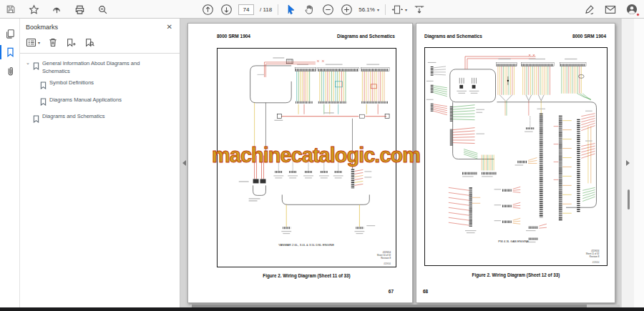  What do you see at coordinates (86, 100) in the screenshot?
I see `bookmark-label: Diagrams Manual Applications` at bounding box center [86, 100].